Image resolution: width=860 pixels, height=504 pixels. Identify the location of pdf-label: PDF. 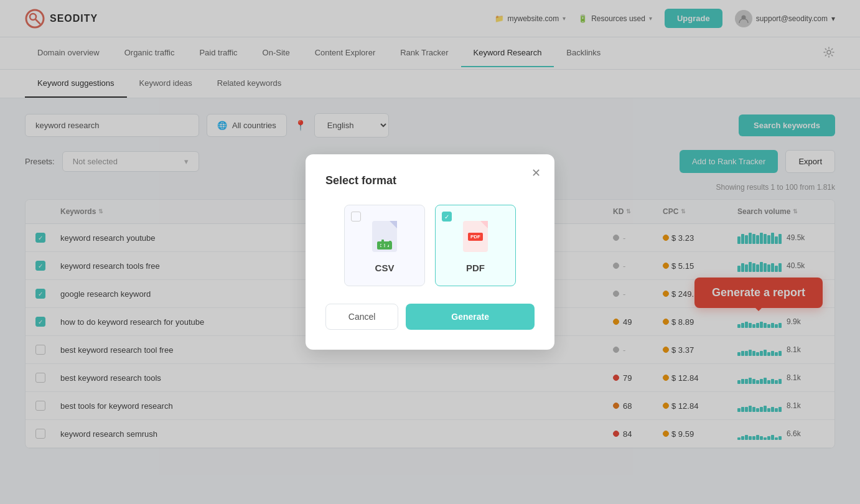
(475, 268).